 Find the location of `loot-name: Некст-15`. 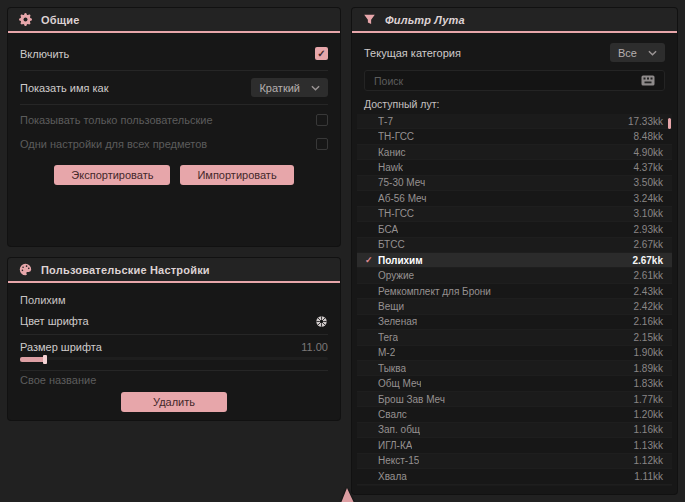

loot-name: Некст-15 is located at coordinates (398, 460).